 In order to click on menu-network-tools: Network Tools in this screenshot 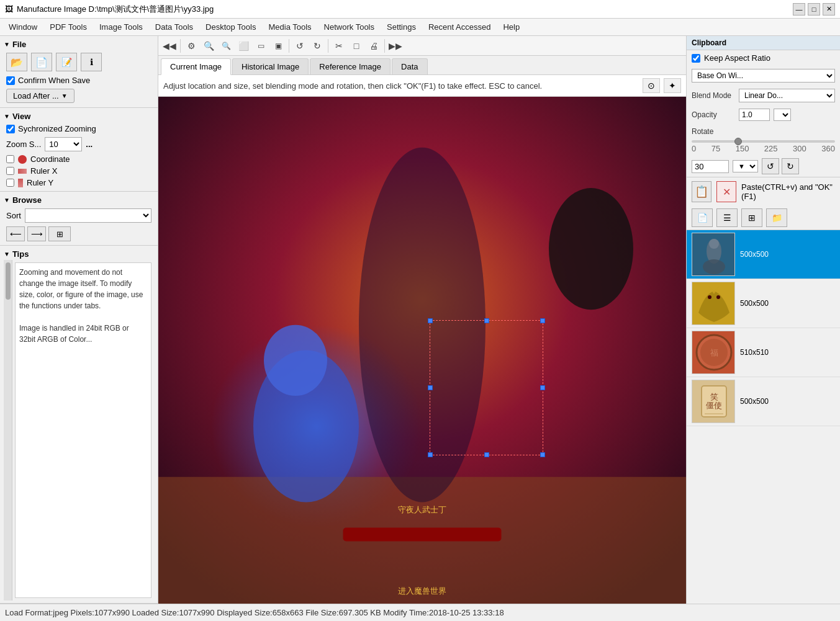, I will do `click(349, 27)`.